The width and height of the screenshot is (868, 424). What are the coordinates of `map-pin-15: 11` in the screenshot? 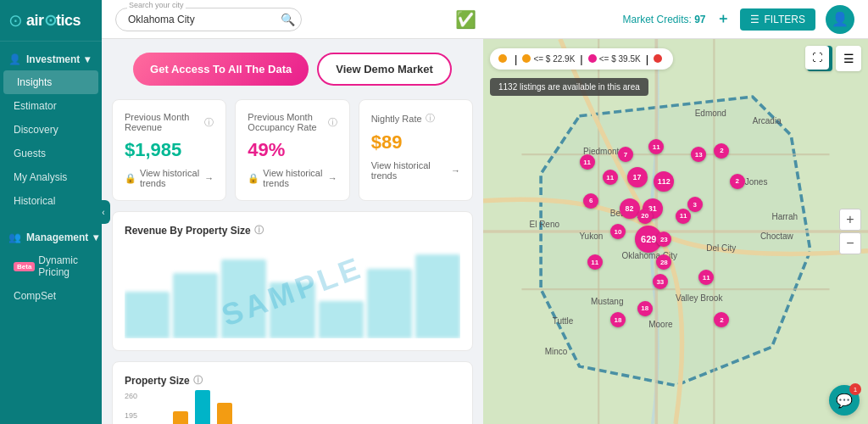 It's located at (683, 216).